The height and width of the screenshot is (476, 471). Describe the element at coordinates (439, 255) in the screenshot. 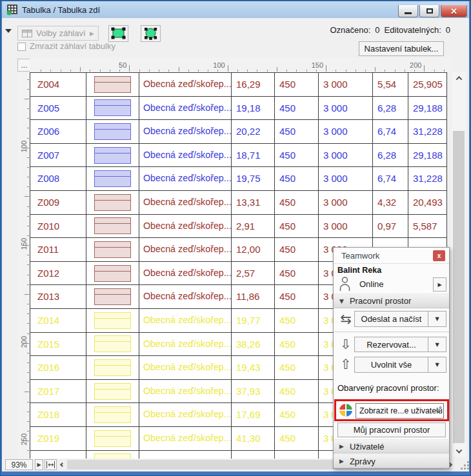

I see `teamwork-close-button: x` at that location.